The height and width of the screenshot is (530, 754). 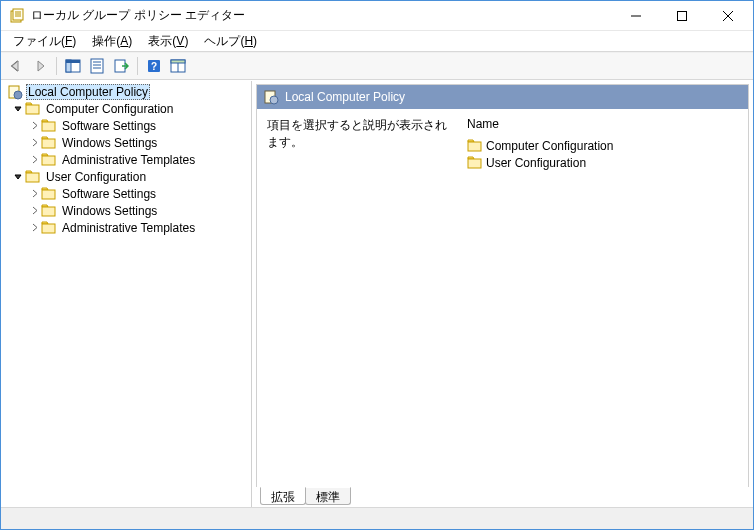 I want to click on tree-root-label: Local Computer Policy, so click(x=88, y=92).